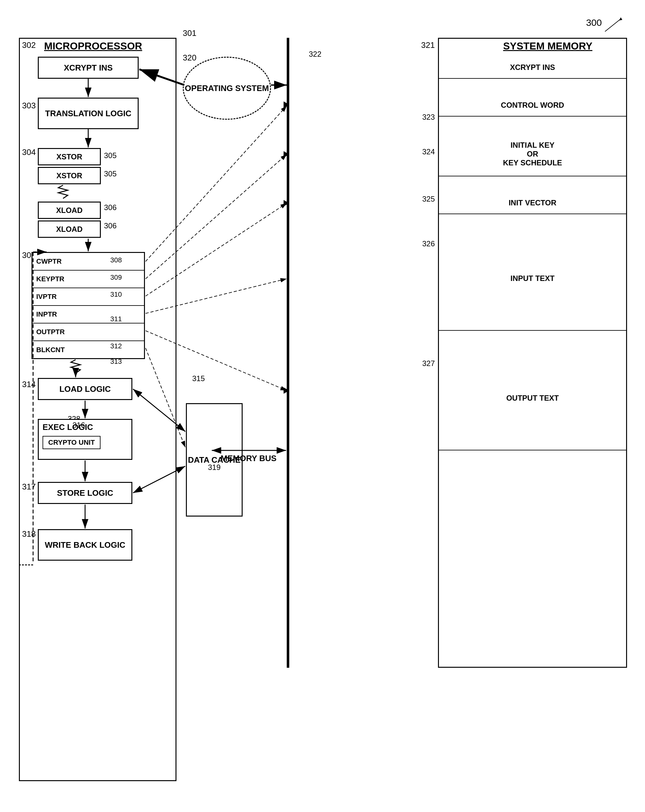 The height and width of the screenshot is (812, 645). I want to click on translation-logic-box: TRANSLATION LOGIC, so click(88, 113).